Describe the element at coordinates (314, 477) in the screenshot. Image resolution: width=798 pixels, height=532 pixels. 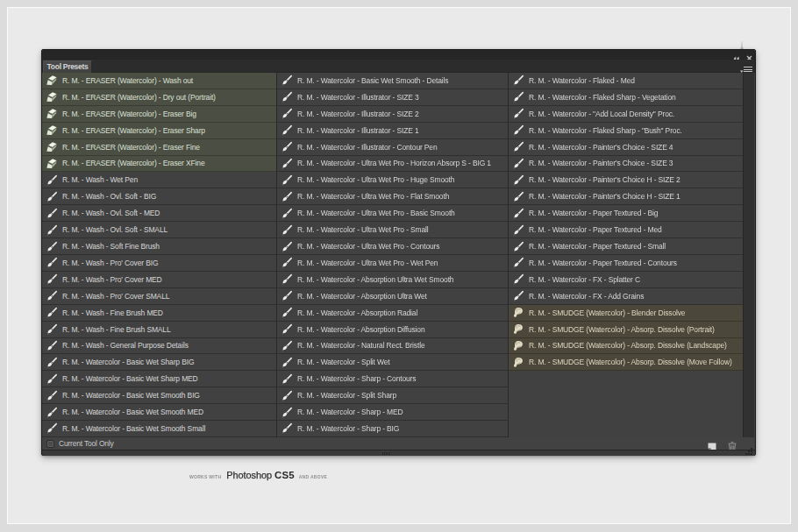
I see `and-above-text: AND ABOVE` at that location.